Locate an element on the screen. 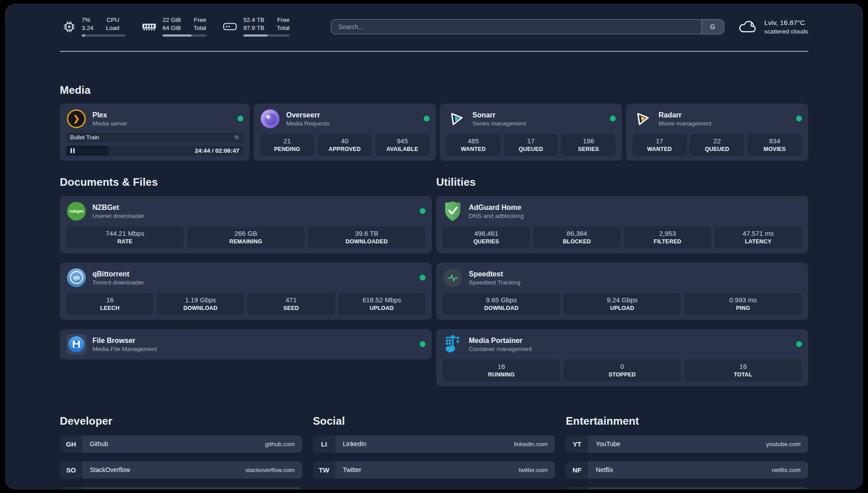 This screenshot has height=493, width=868. app-card-radarr: Radarr Movie management 17 WANTED 22 QUE… is located at coordinates (717, 132).